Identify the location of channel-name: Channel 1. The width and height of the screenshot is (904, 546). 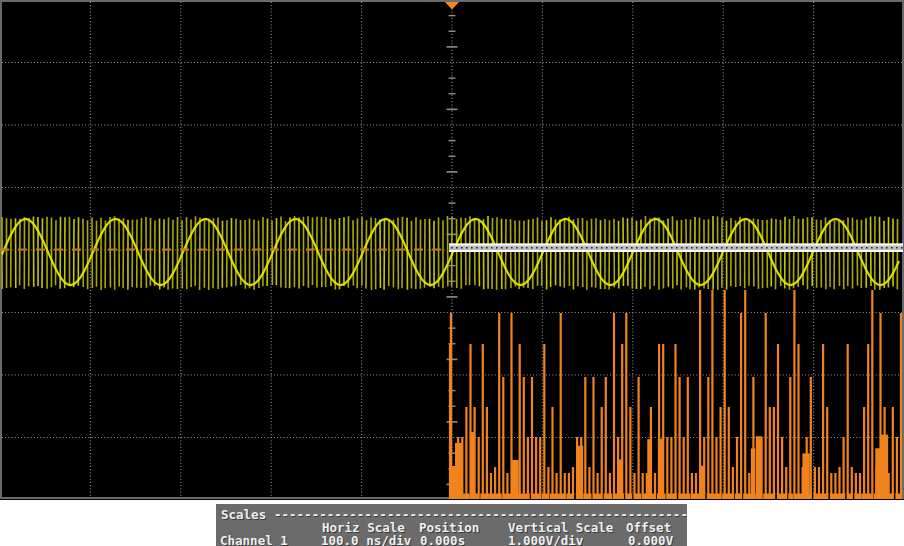
(254, 540).